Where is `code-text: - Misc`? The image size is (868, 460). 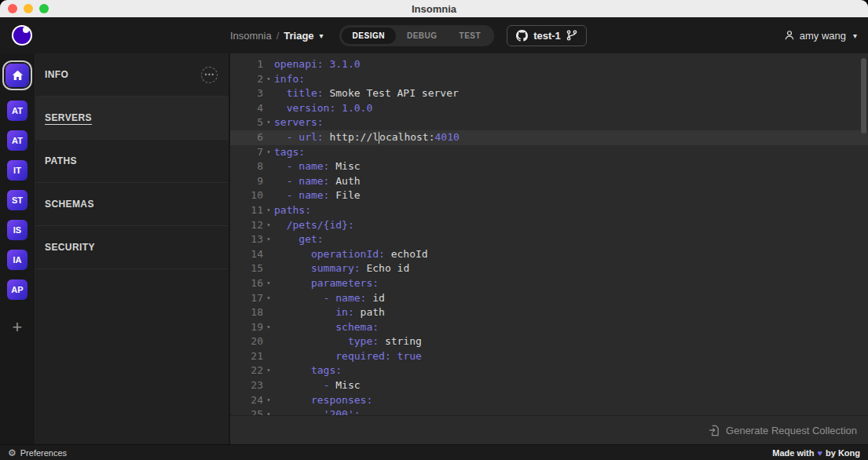 code-text: - Misc is located at coordinates (571, 386).